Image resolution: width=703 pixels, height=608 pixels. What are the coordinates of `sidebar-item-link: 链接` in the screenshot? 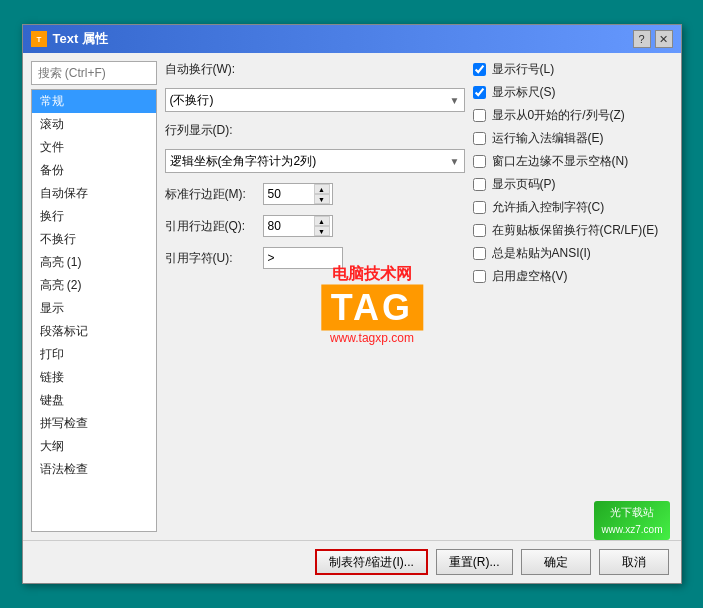 It's located at (94, 378).